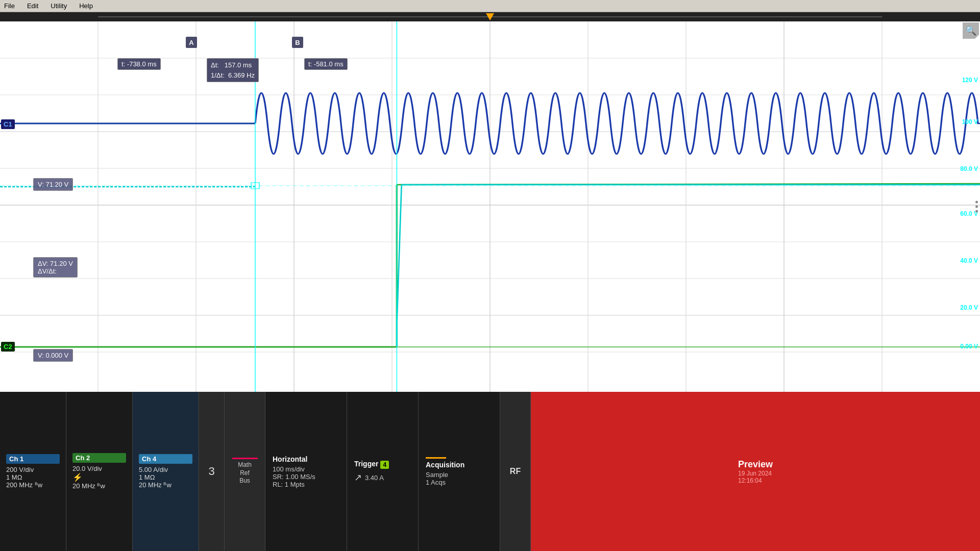 Image resolution: width=980 pixels, height=551 pixels. What do you see at coordinates (165, 485) in the screenshot?
I see `ch4-bw: 20 MHz ᴮw` at bounding box center [165, 485].